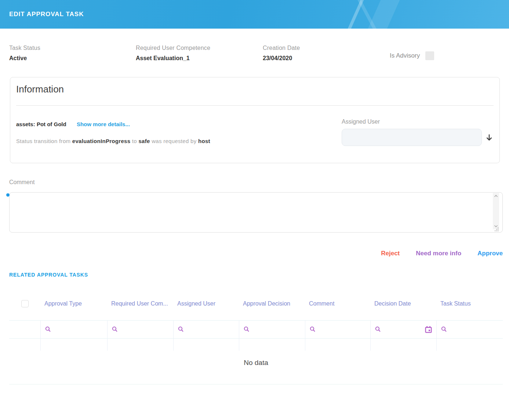 The image size is (509, 420). What do you see at coordinates (8, 195) in the screenshot?
I see `required-indicator-dot` at bounding box center [8, 195].